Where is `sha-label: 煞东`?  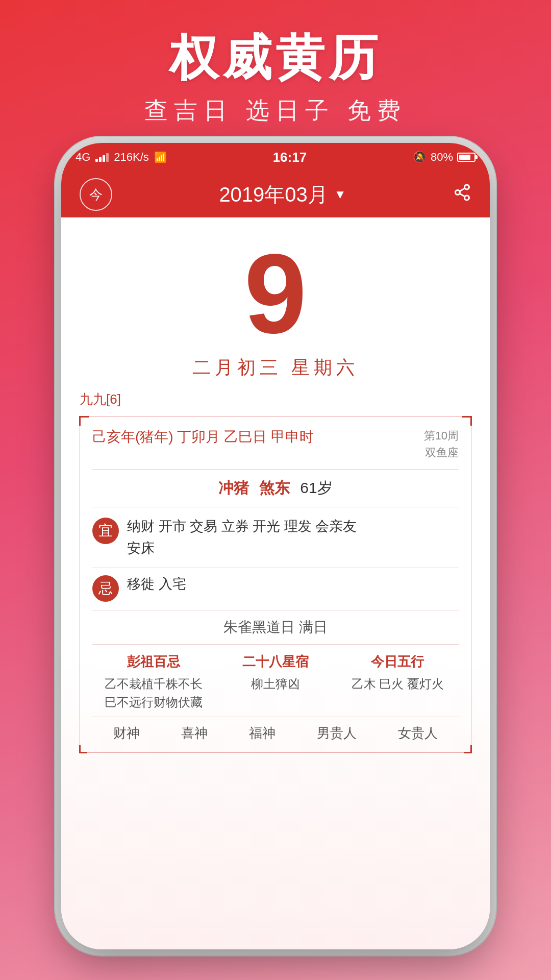
sha-label: 煞东 is located at coordinates (274, 488).